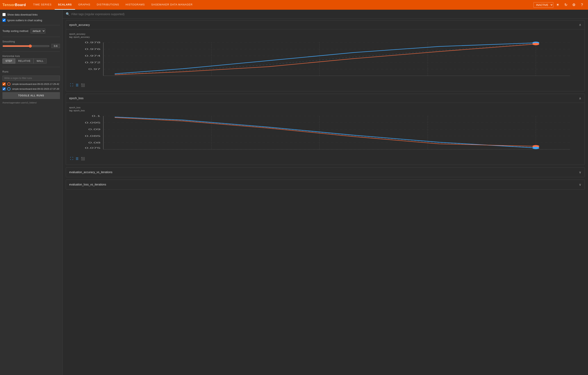  I want to click on expand-accuracy-button: ⛶, so click(72, 85).